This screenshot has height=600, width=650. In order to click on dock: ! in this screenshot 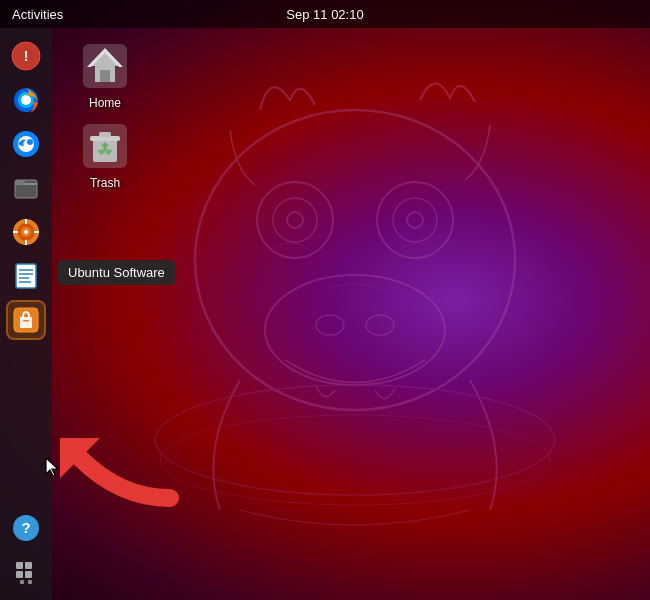, I will do `click(26, 314)`.